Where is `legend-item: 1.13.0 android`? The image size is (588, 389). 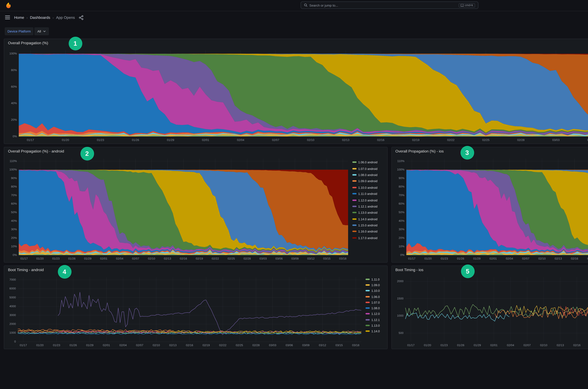
legend-item: 1.13.0 android is located at coordinates (368, 213).